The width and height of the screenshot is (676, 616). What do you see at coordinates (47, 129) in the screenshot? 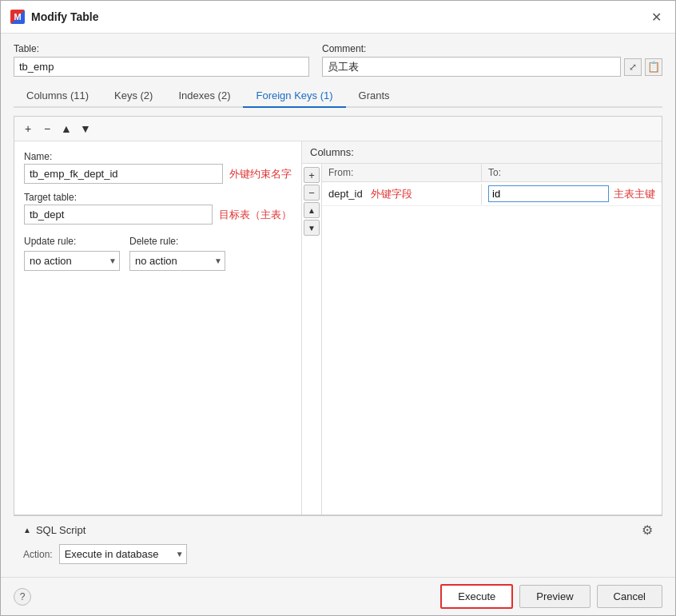
I see `remove-fk-button: −` at bounding box center [47, 129].